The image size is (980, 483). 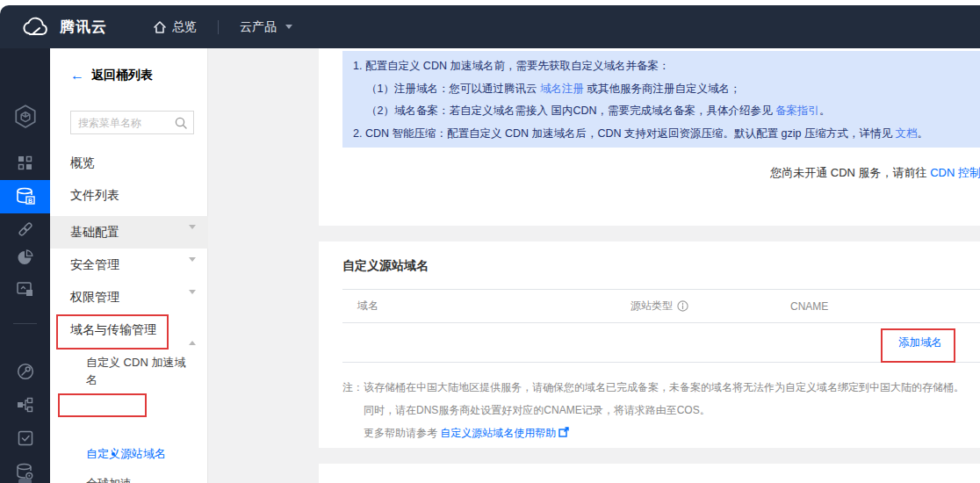 What do you see at coordinates (25, 481) in the screenshot?
I see `partial-icon` at bounding box center [25, 481].